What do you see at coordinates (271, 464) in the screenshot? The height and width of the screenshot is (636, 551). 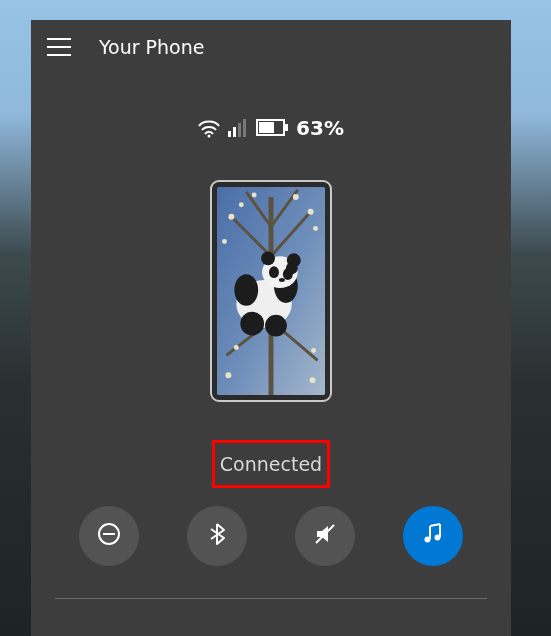 I see `connection-status-highlight: Connected` at bounding box center [271, 464].